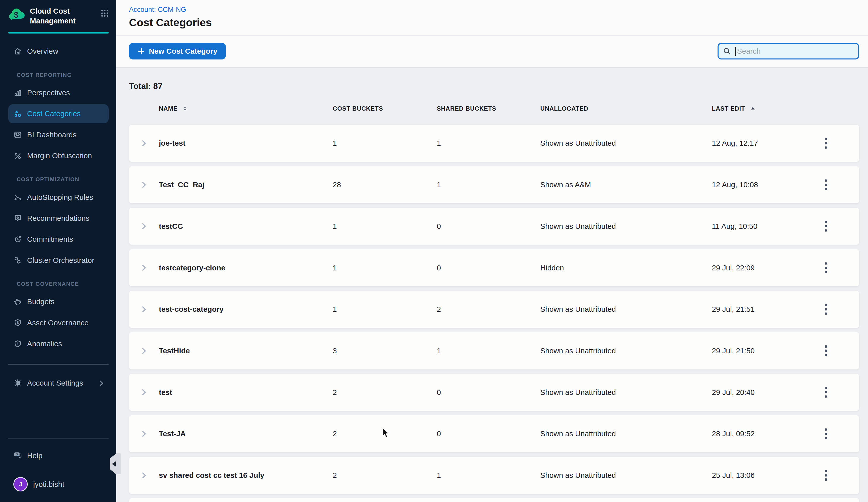 Image resolution: width=868 pixels, height=502 pixels. Describe the element at coordinates (58, 484) in the screenshot. I see `sidebar-user: J jyoti.bisht` at that location.